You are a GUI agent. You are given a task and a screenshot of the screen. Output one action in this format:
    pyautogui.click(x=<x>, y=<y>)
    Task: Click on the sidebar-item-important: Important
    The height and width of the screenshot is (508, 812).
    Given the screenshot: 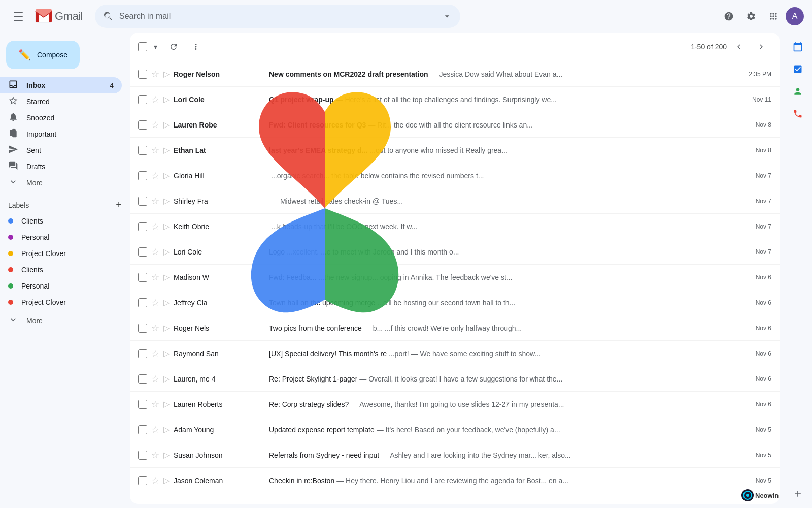 What is the action you would take?
    pyautogui.click(x=61, y=134)
    